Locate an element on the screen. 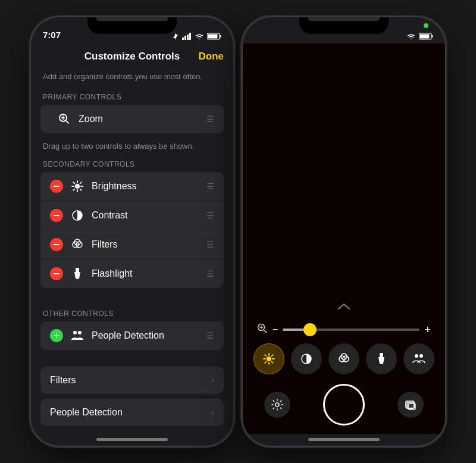 The height and width of the screenshot is (463, 476). swipe-up-indicator is located at coordinates (344, 307).